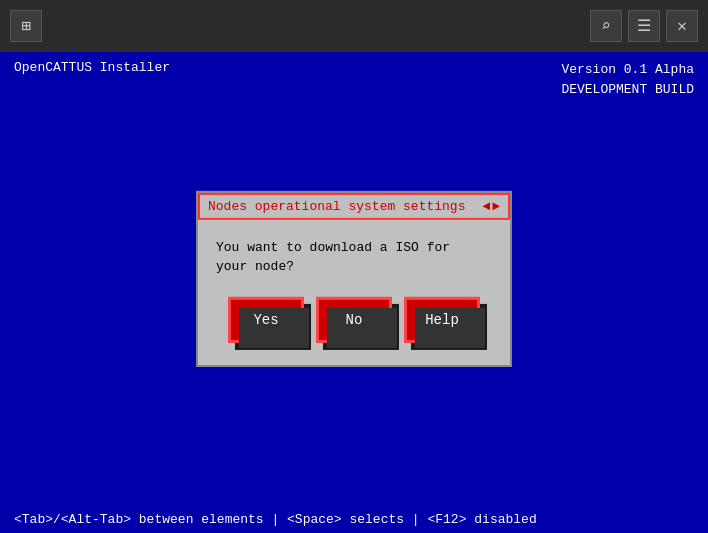 The width and height of the screenshot is (708, 533). Describe the element at coordinates (26, 26) in the screenshot. I see `title-bar-left: ⊞` at that location.